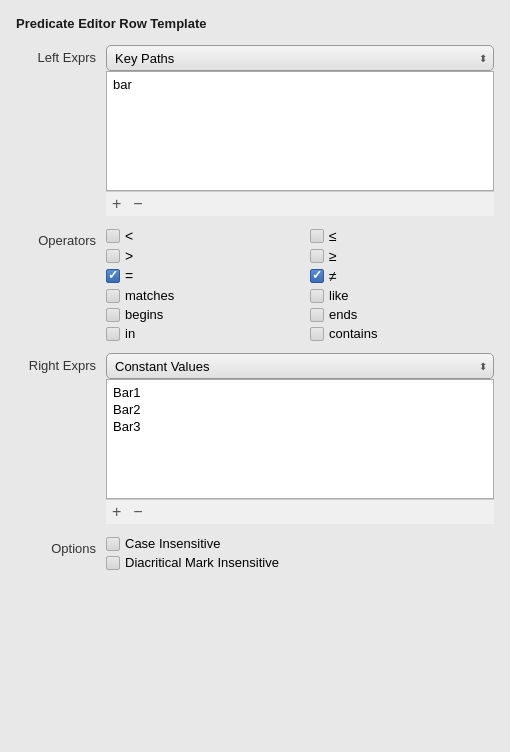  I want to click on right-exprs-select-wrapper: Constant Values Key Paths Custom Express…, so click(300, 366).